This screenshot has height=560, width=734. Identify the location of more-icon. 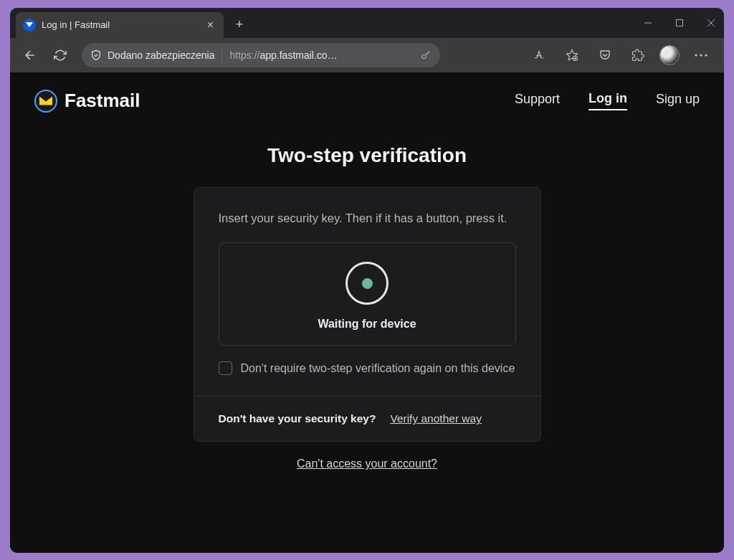
(701, 55).